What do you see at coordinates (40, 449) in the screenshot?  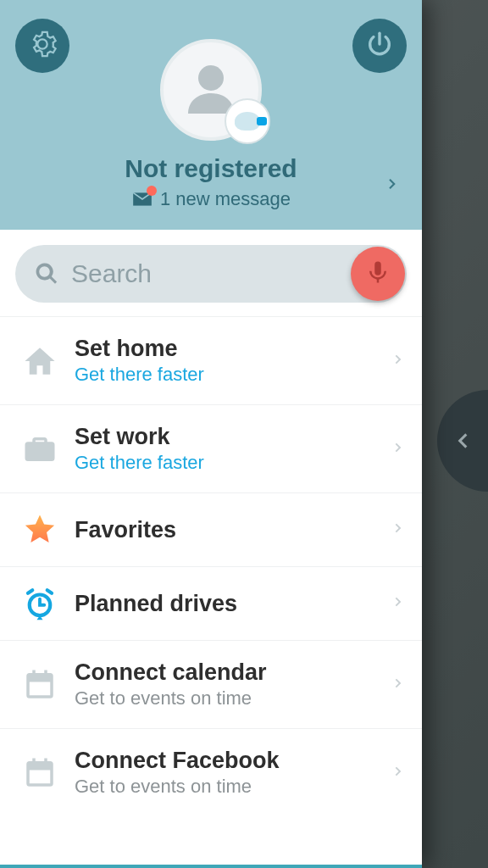 I see `briefcase-icon` at bounding box center [40, 449].